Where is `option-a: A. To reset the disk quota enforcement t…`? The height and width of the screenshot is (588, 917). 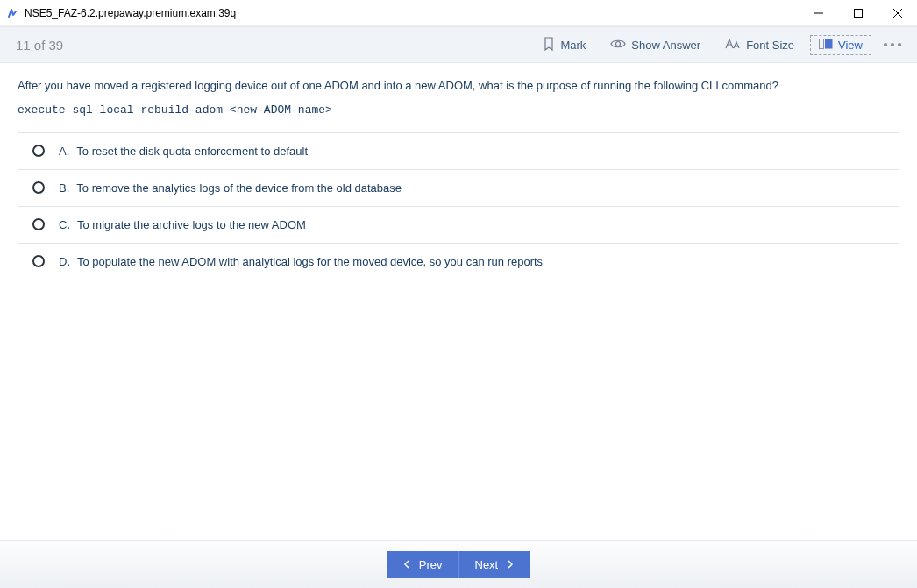
option-a: A. To reset the disk quota enforcement t… is located at coordinates (458, 152).